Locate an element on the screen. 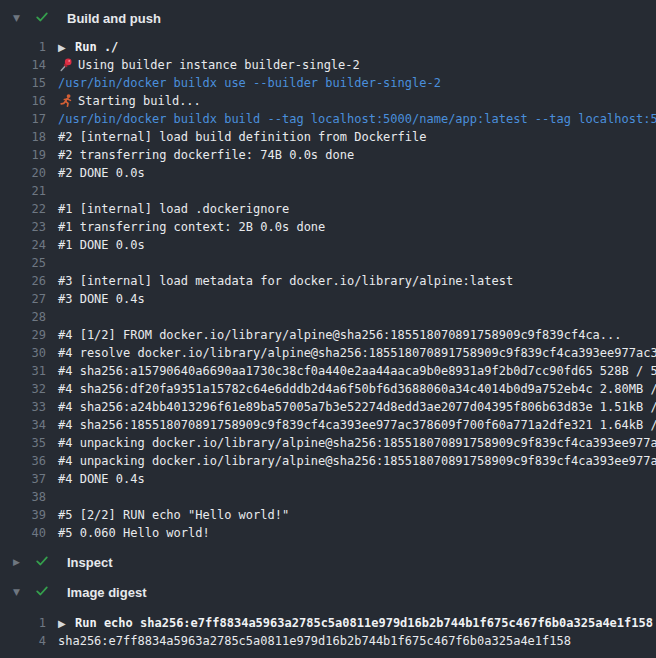  step-title: Inspect is located at coordinates (90, 562).